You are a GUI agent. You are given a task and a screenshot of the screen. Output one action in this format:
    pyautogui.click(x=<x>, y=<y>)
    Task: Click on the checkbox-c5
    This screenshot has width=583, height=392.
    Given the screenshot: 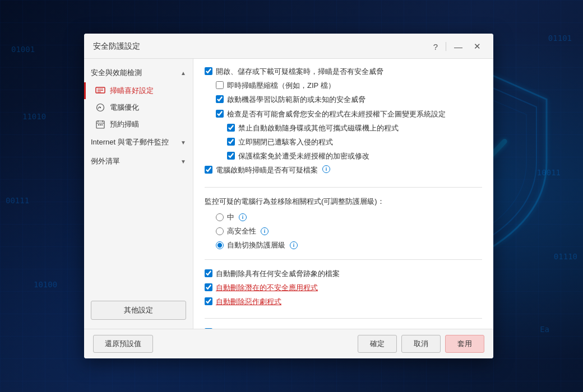 What is the action you would take?
    pyautogui.click(x=231, y=128)
    